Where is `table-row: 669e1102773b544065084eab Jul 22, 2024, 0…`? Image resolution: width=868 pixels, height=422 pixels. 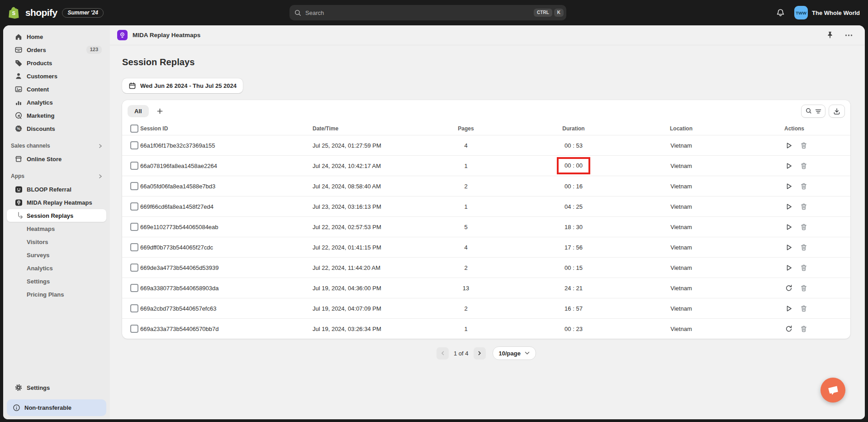 table-row: 669e1102773b544065084eab Jul 22, 2024, 0… is located at coordinates (486, 226).